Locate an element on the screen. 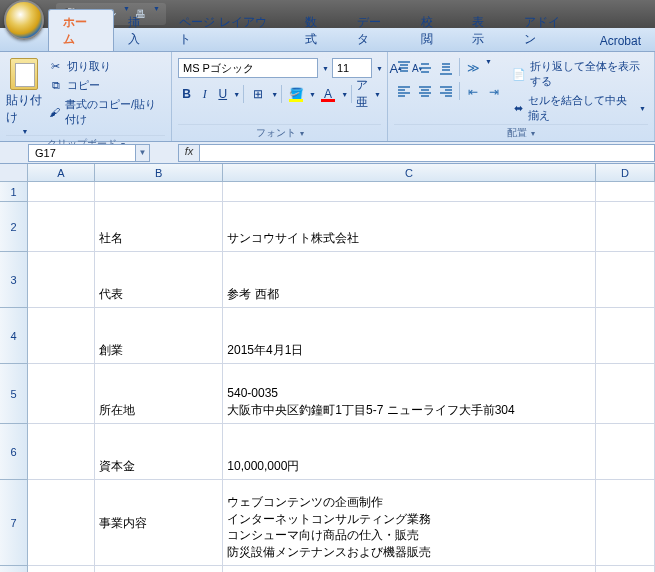  tab-addin: アドイン is located at coordinates (548, 30).